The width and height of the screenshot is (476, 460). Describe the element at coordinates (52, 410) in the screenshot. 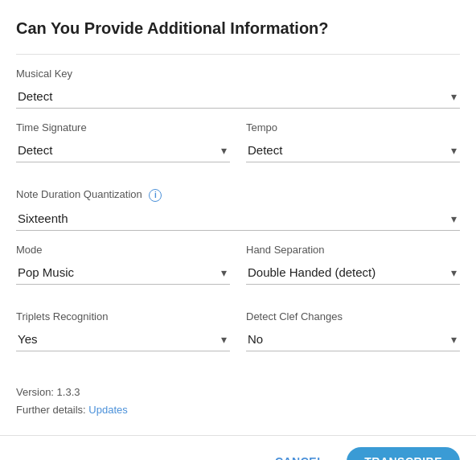

I see `further-details-label: Further details:` at that location.